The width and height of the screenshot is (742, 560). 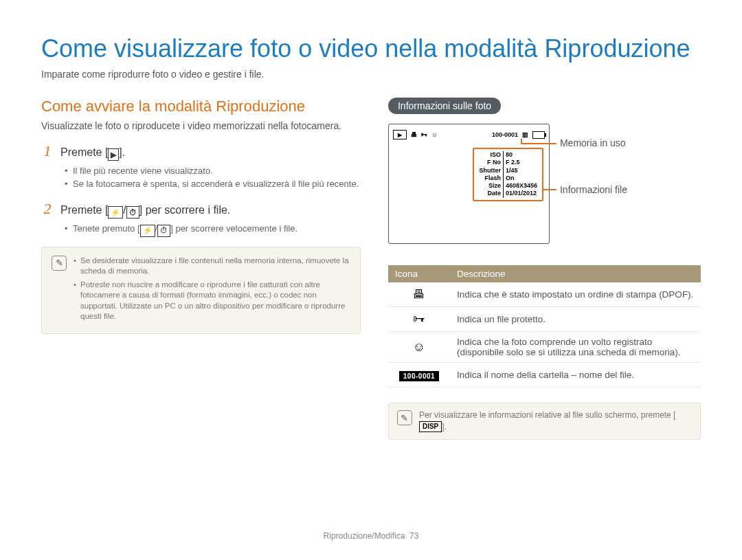 I want to click on callout-file-info: Informazioni file, so click(x=594, y=190).